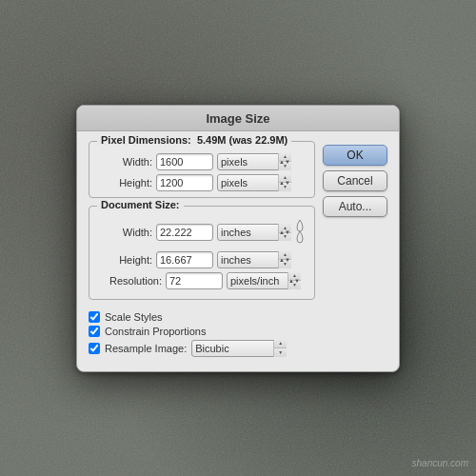  What do you see at coordinates (301, 232) in the screenshot?
I see `chain-link-doc` at bounding box center [301, 232].